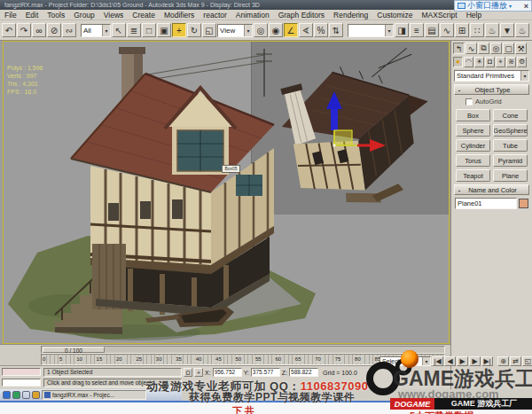 The width and height of the screenshot is (532, 414). What do you see at coordinates (507, 30) in the screenshot?
I see `render-type-icon: ▼` at bounding box center [507, 30].